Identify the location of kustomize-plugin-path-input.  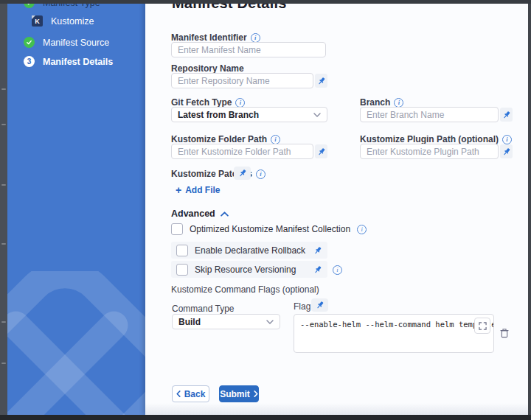
(429, 152).